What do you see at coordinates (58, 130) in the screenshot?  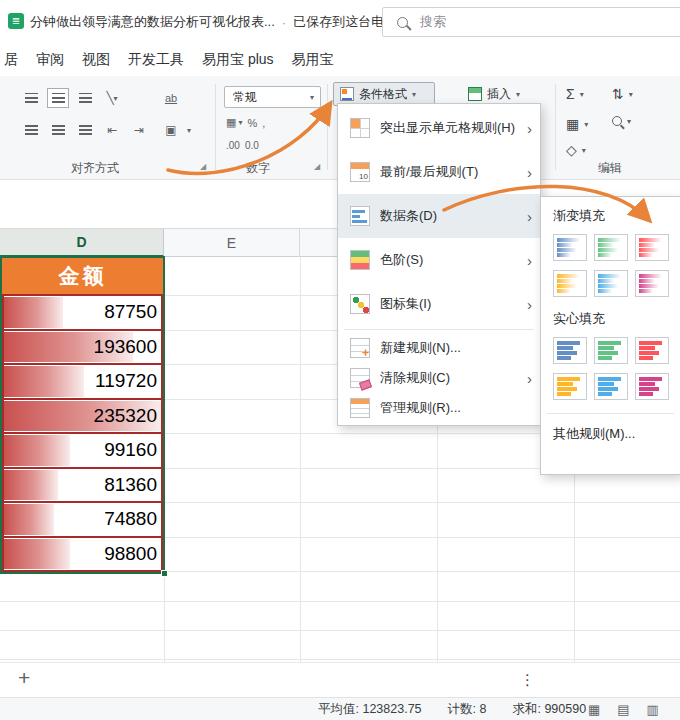 I see `align-center-icon` at bounding box center [58, 130].